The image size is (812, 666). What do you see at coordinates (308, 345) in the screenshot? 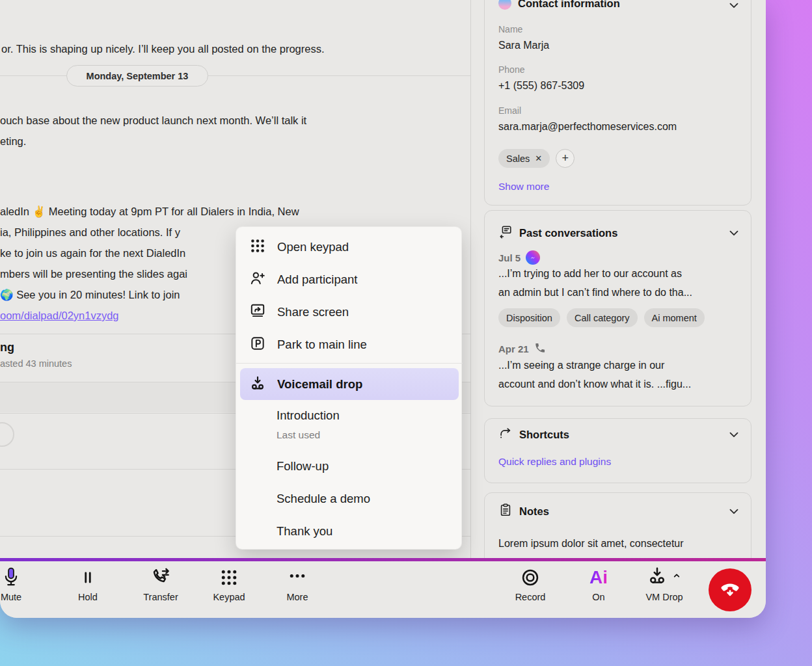
I see `menu-item-park-to-main-line: Park to main line` at bounding box center [308, 345].